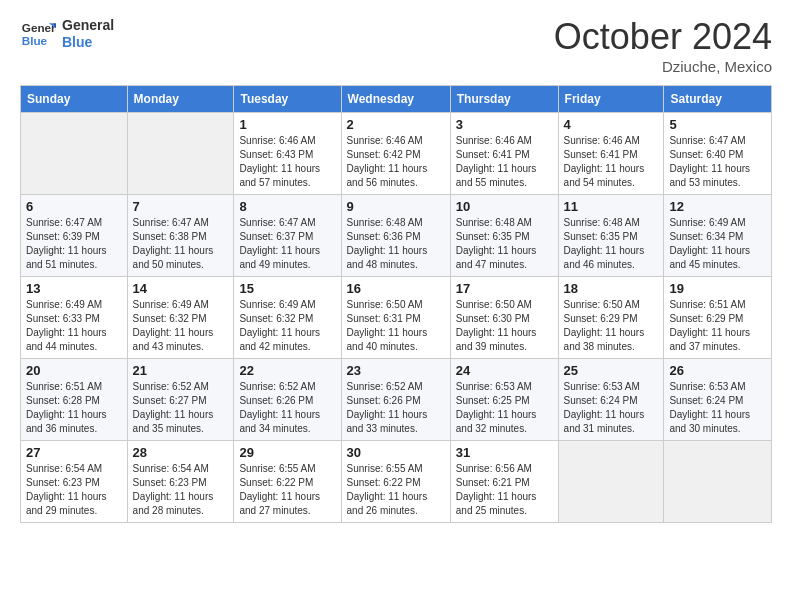 The image size is (792, 612). I want to click on calendar-cell: 2Sunrise: 6:46 AM Sunset: 6:42 PM Daylig…, so click(396, 154).